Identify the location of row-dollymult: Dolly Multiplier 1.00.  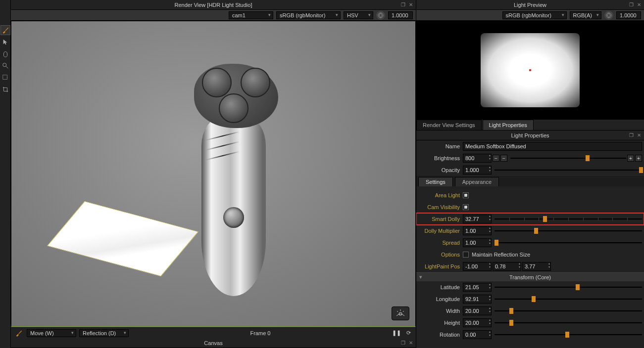
(530, 231).